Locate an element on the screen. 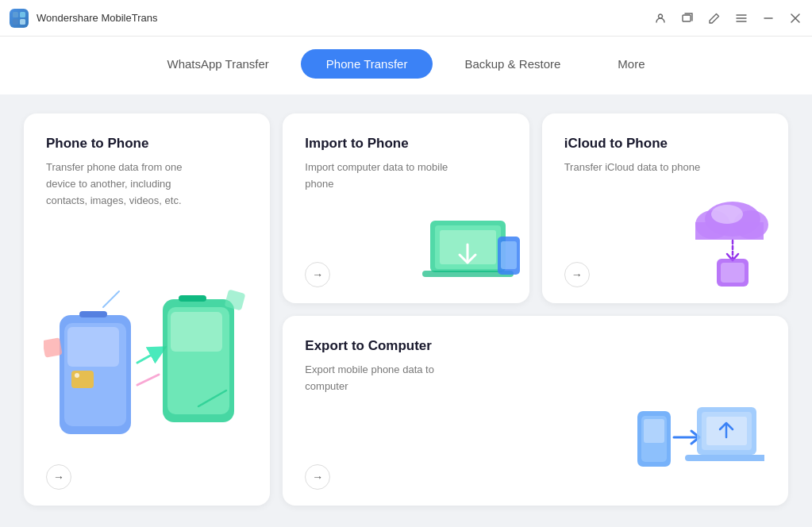  tab-more: More is located at coordinates (631, 63).